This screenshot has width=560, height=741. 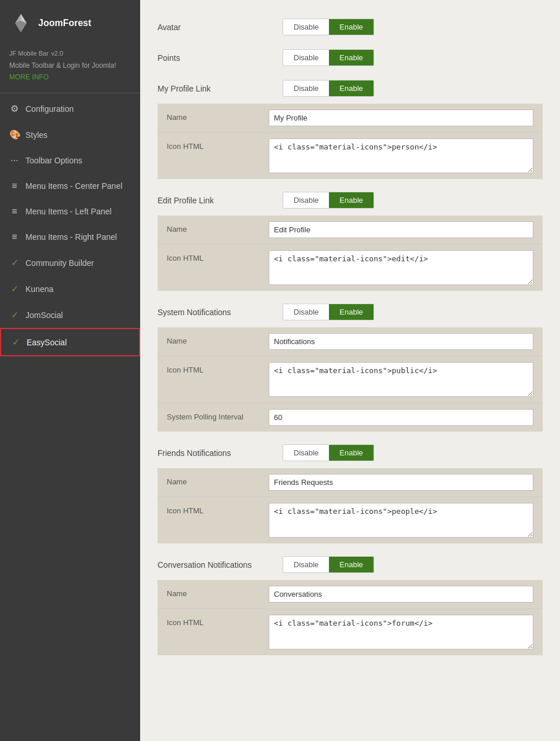 I want to click on sidebar-item-jomsocial: ✓ JomSocial, so click(x=70, y=315).